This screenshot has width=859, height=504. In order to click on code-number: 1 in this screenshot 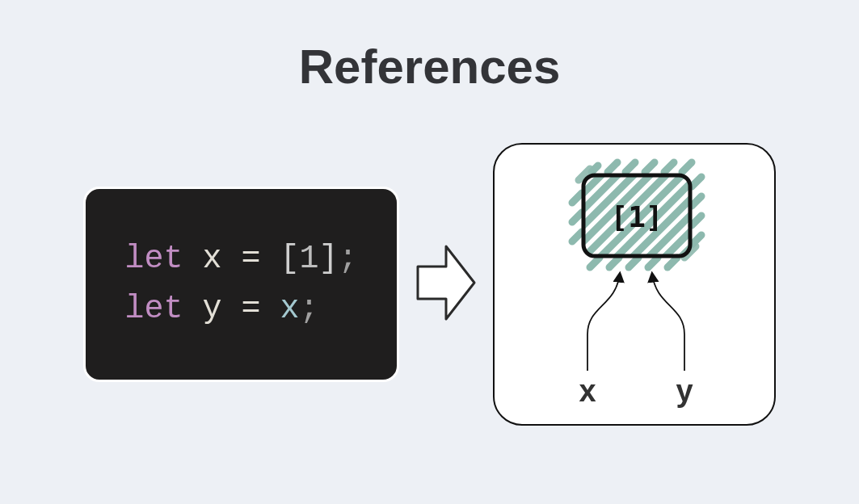, I will do `click(309, 258)`.